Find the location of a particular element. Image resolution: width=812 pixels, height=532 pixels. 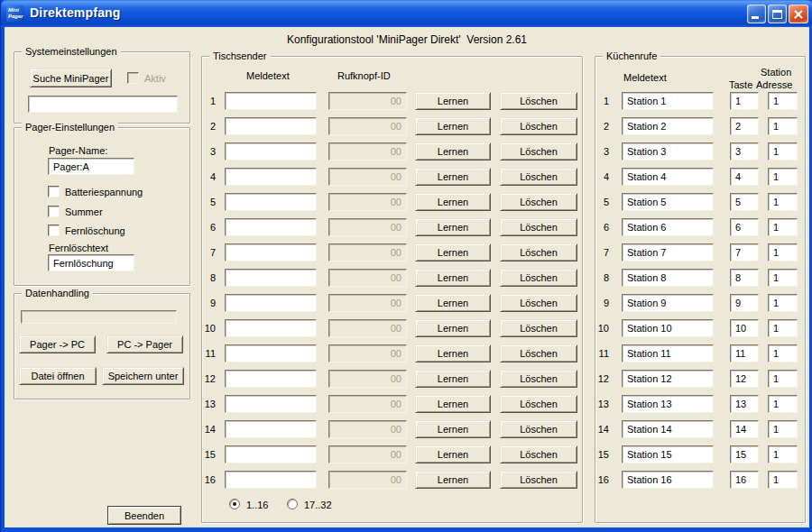

close-button is located at coordinates (798, 14).